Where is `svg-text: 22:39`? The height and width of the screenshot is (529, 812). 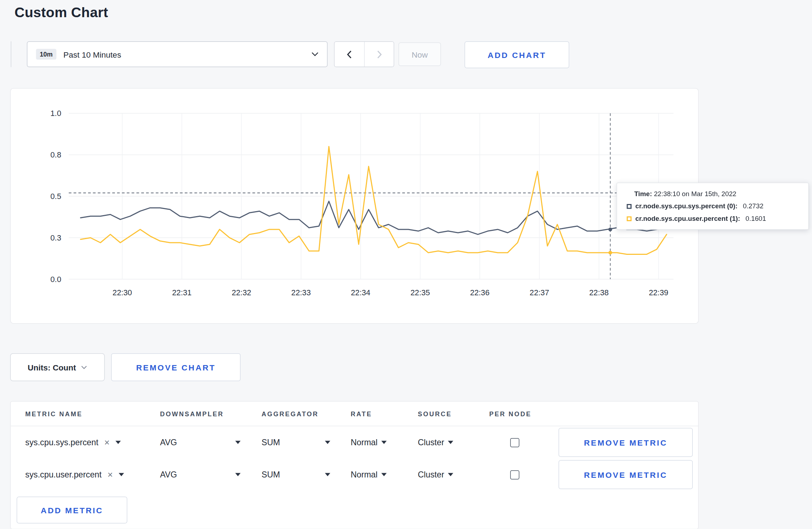 svg-text: 22:39 is located at coordinates (658, 293).